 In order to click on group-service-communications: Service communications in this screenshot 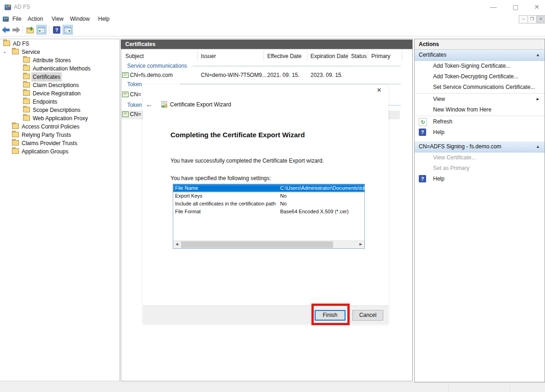, I will do `click(157, 66)`.